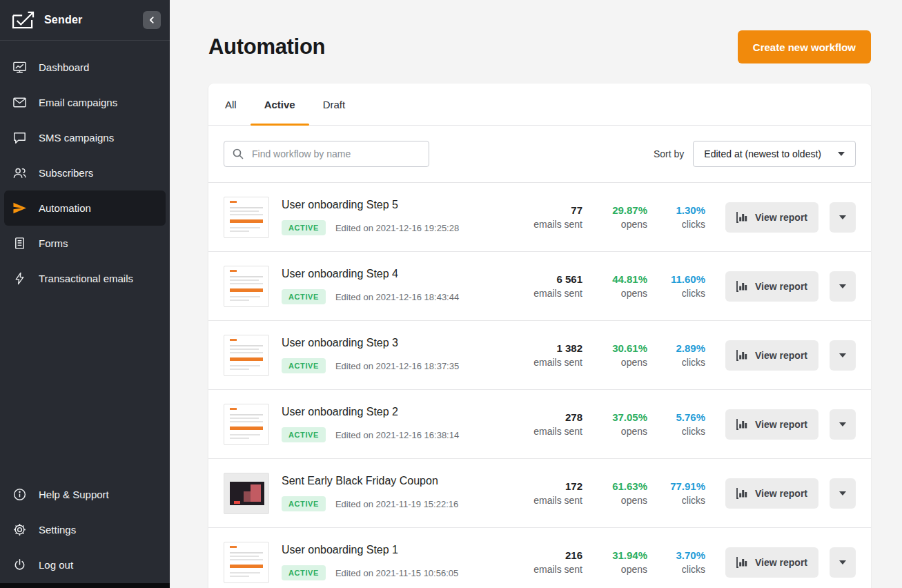 This screenshot has height=588, width=902. Describe the element at coordinates (85, 494) in the screenshot. I see `sidebar-item-help-support: Help & Support` at that location.